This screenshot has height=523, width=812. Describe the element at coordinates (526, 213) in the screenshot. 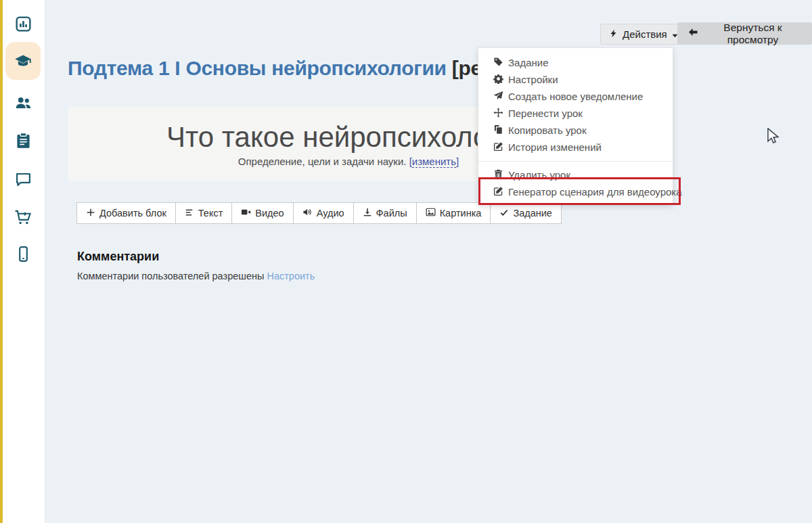

I see `add-task-button: Задание` at that location.